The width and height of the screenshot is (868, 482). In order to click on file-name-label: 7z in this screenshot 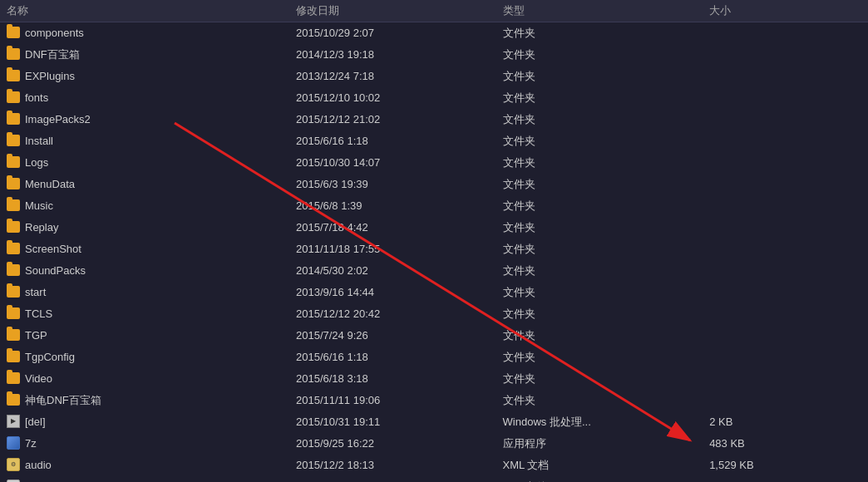, I will do `click(31, 444)`.